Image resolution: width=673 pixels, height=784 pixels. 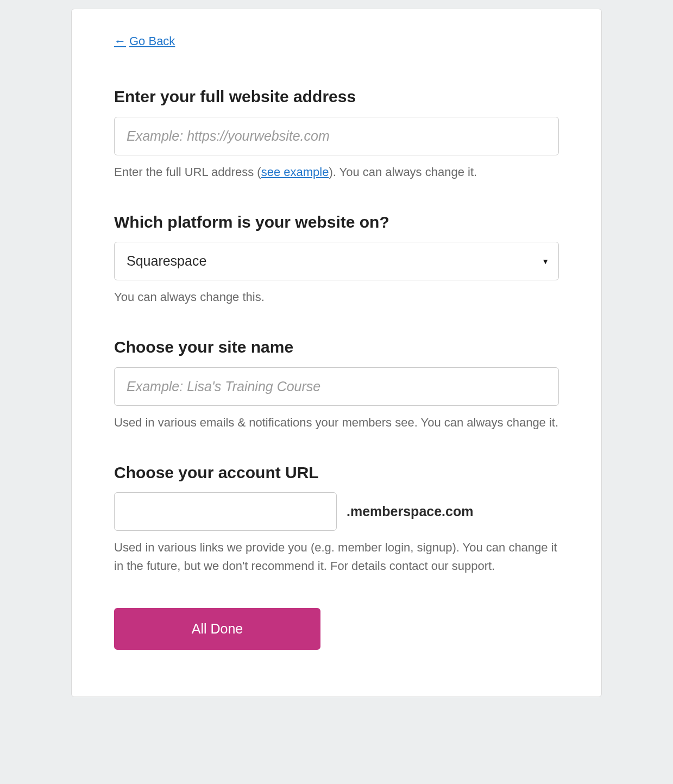 What do you see at coordinates (337, 347) in the screenshot?
I see `site-name-heading: Choose your site name` at bounding box center [337, 347].